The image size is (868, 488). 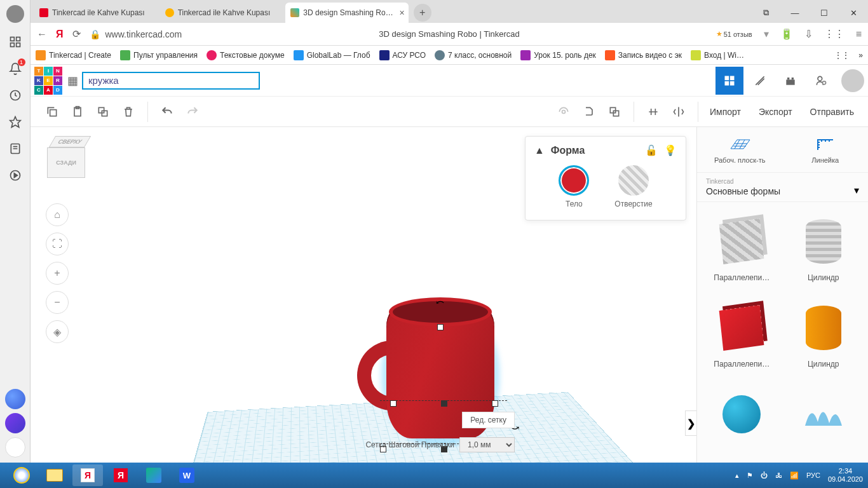 I want to click on maximize-icon: ☐, so click(x=824, y=13).